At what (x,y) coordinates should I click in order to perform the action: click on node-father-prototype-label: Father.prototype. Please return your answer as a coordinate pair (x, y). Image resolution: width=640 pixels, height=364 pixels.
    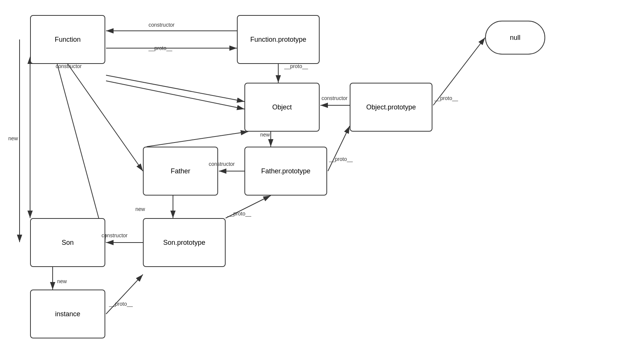
    Looking at the image, I should click on (286, 171).